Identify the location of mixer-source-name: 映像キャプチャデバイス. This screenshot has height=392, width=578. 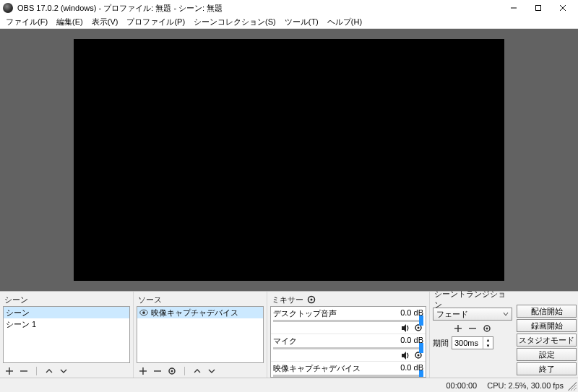
(316, 368).